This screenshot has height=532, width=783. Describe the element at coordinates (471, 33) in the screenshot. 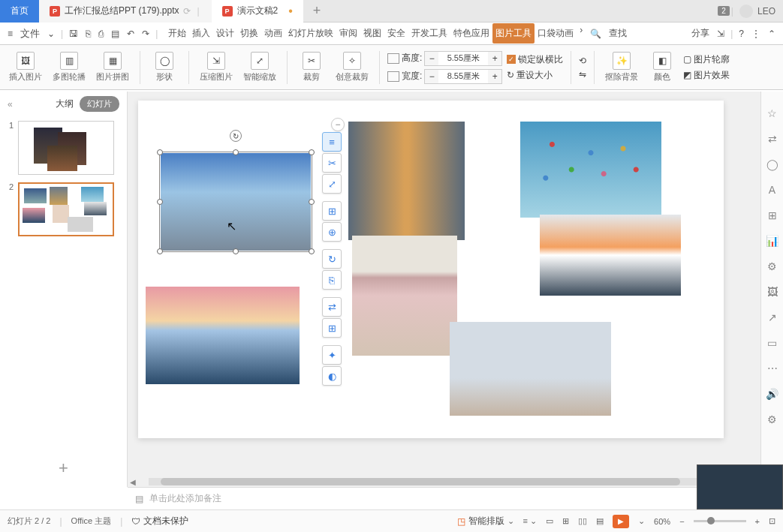

I see `ribbon-special: 特色应用` at that location.